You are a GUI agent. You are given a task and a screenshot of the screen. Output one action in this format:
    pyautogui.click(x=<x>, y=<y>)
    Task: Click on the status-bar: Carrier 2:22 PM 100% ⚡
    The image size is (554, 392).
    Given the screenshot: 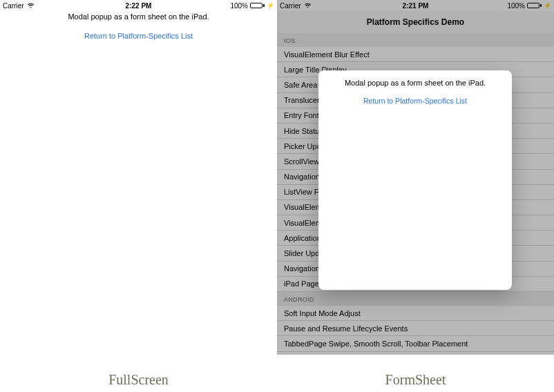 What is the action you would take?
    pyautogui.click(x=138, y=6)
    